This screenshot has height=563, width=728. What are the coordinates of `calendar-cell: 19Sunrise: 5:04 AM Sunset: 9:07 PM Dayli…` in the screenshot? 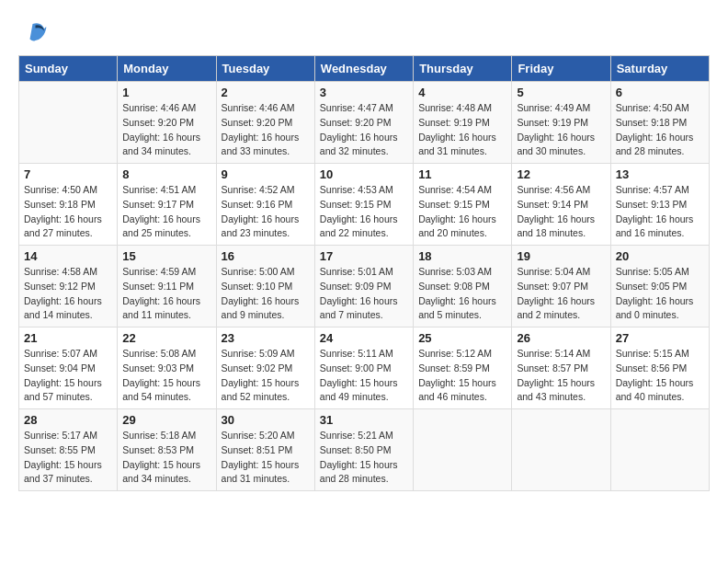 It's located at (561, 287).